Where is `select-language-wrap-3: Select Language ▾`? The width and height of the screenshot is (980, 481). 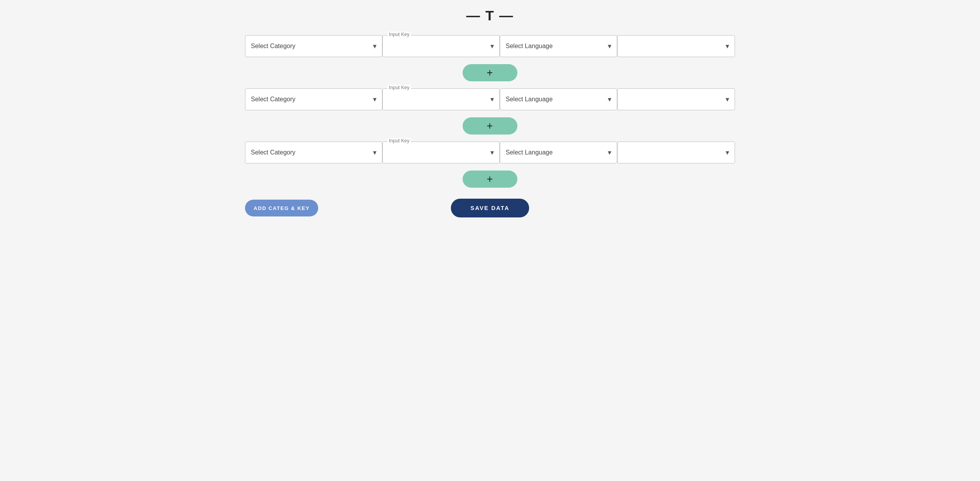 select-language-wrap-3: Select Language ▾ is located at coordinates (558, 153).